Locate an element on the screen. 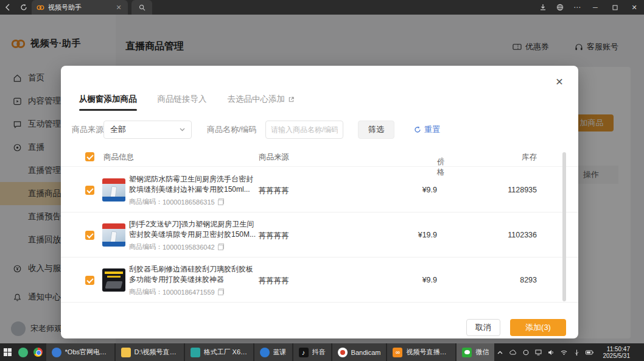 The height and width of the screenshot is (361, 644). confirm-add-button: 添加(3) is located at coordinates (538, 328).